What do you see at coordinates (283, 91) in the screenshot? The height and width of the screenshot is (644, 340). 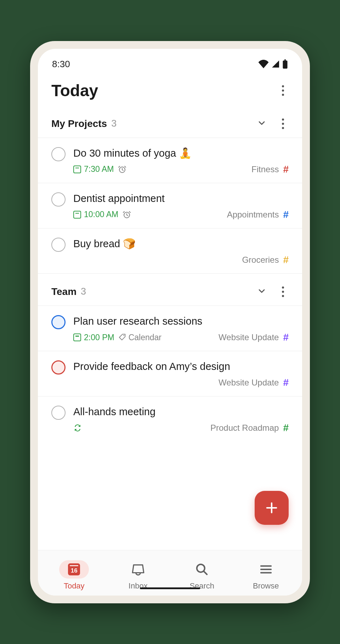 I see `header-more-button` at bounding box center [283, 91].